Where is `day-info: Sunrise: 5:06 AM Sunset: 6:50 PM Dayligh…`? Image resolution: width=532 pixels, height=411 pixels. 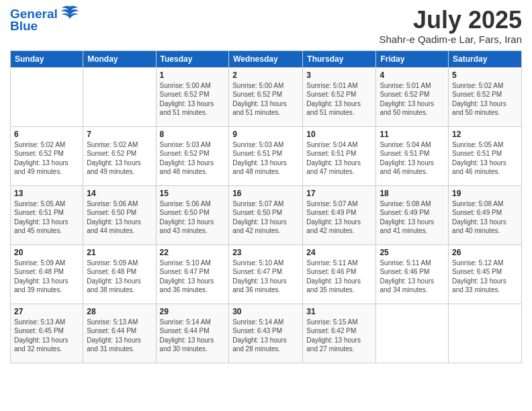
day-info: Sunrise: 5:06 AM Sunset: 6:50 PM Dayligh… is located at coordinates (193, 218).